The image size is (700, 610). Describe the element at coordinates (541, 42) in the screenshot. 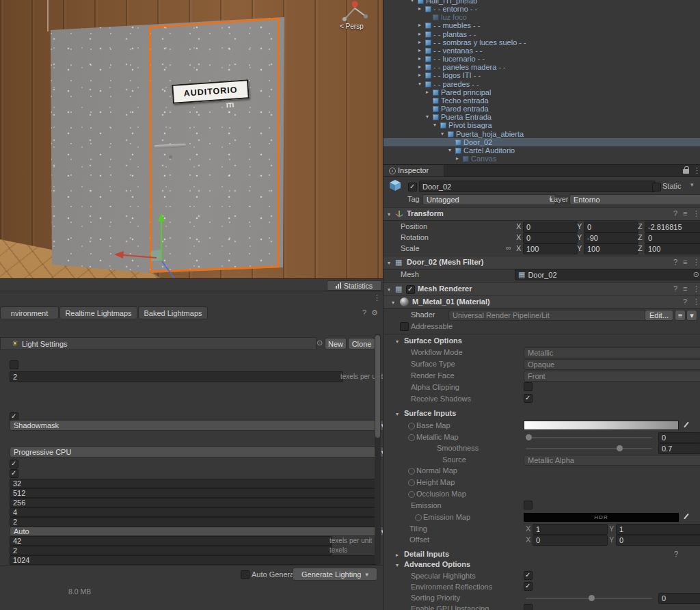

I see `hierarchy-item: ▸- - sombras y luces suelo - -` at that location.